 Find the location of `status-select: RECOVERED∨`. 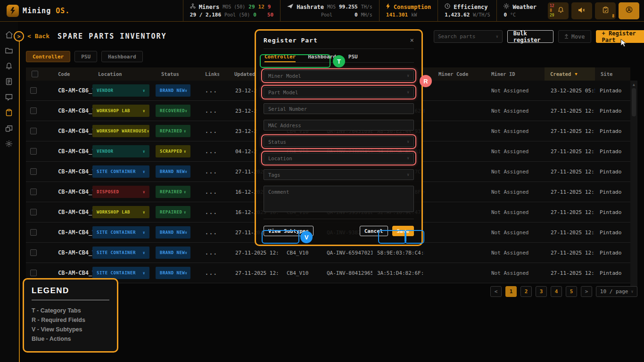

status-select: RECOVERED∨ is located at coordinates (173, 111).